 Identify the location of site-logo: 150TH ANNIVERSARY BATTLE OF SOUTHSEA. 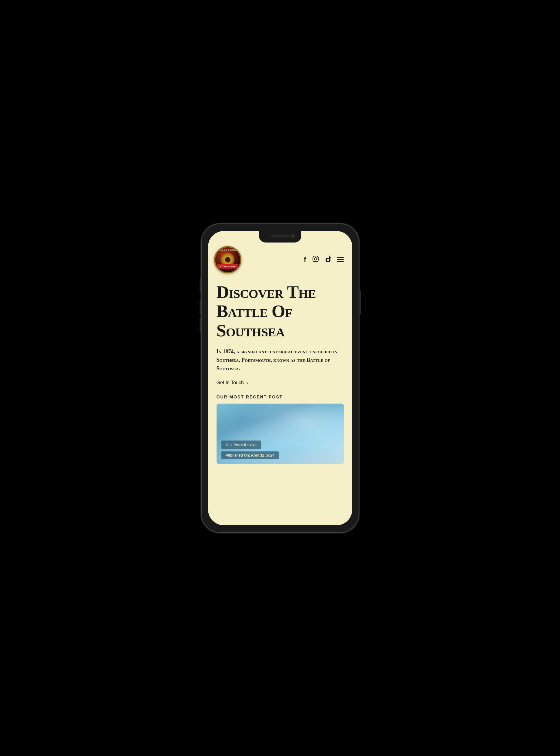
(228, 260).